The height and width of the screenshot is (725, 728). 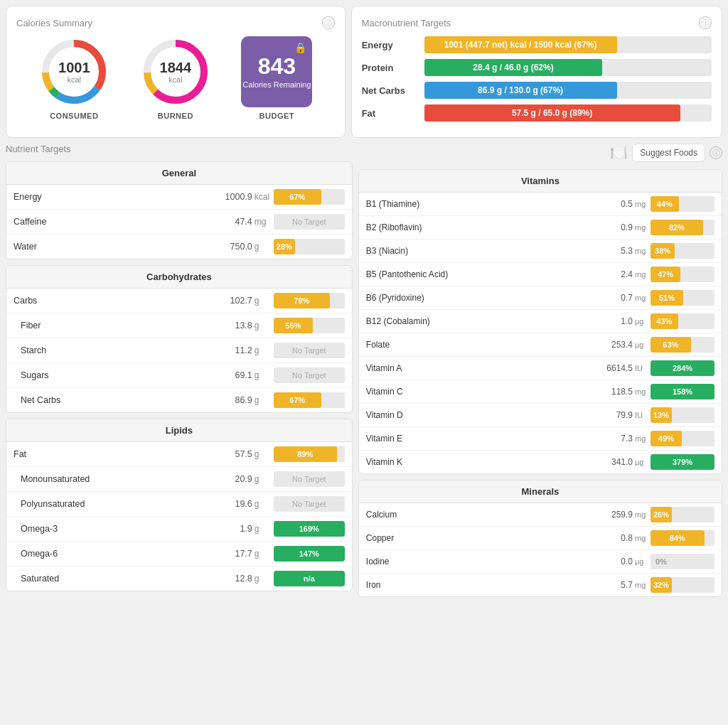 What do you see at coordinates (108, 400) in the screenshot?
I see `nutrient-name: Net Carbs` at bounding box center [108, 400].